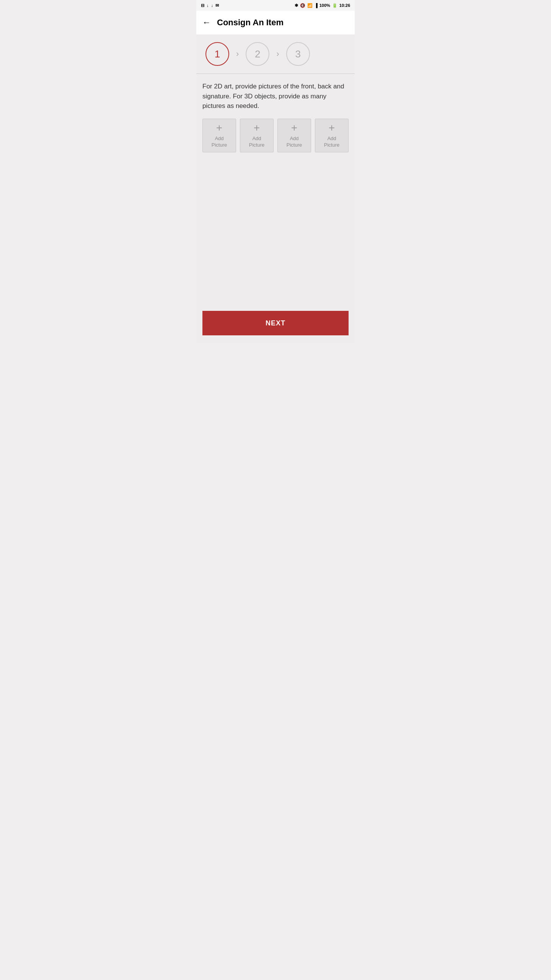 The height and width of the screenshot is (980, 551). Describe the element at coordinates (276, 5) in the screenshot. I see `status-bar: ⊟ ↓ ↓ ✉ ✱ 🔇 📶 ▐ 100% 🔋 10:26` at that location.